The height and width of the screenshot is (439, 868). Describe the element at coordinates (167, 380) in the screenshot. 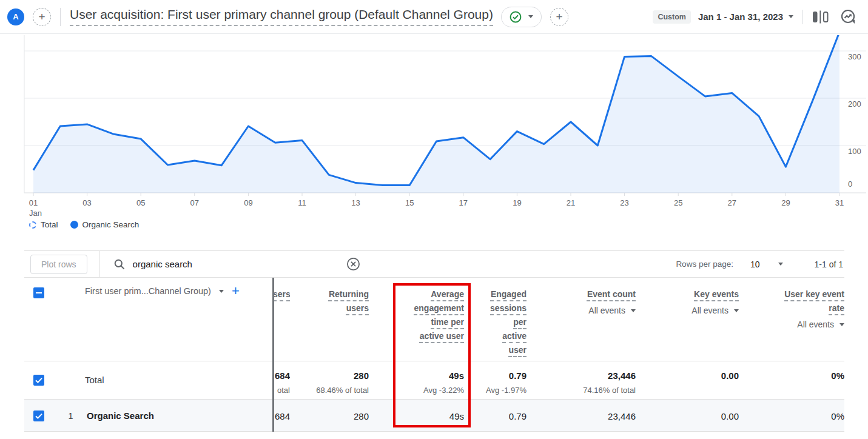

I see `total-label: Total` at that location.